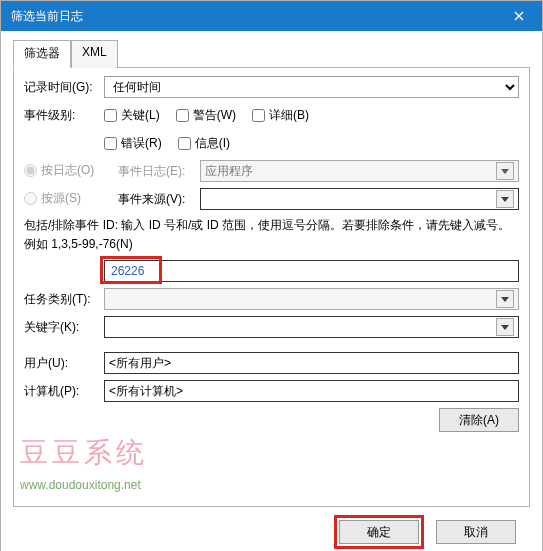 The width and height of the screenshot is (543, 551). What do you see at coordinates (159, 200) in the screenshot?
I see `label-event-source: 事件来源(V):` at bounding box center [159, 200].